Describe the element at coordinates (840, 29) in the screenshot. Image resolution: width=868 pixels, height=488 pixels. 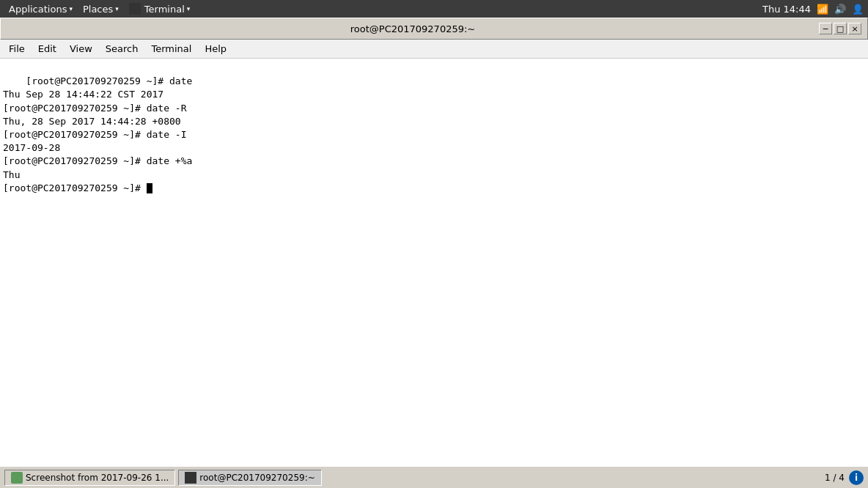
I see `maximize-button: □` at that location.